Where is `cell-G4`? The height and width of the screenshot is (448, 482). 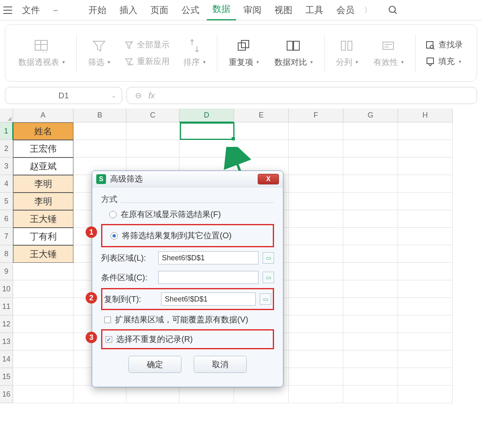 cell-G4 is located at coordinates (371, 184).